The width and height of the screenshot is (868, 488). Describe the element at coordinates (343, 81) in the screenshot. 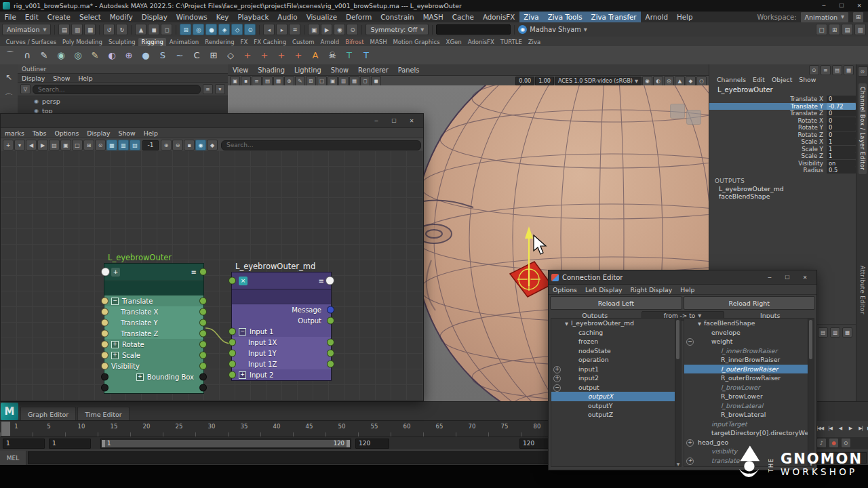

I see `gate-mask-icon: ▥` at that location.